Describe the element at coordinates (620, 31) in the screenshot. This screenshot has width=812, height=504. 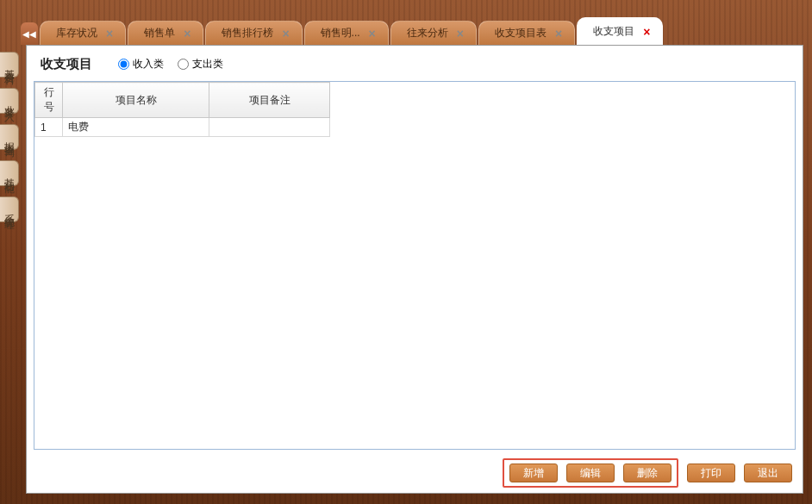
I see `tab-income-expense-item: 收支项目 ×` at that location.